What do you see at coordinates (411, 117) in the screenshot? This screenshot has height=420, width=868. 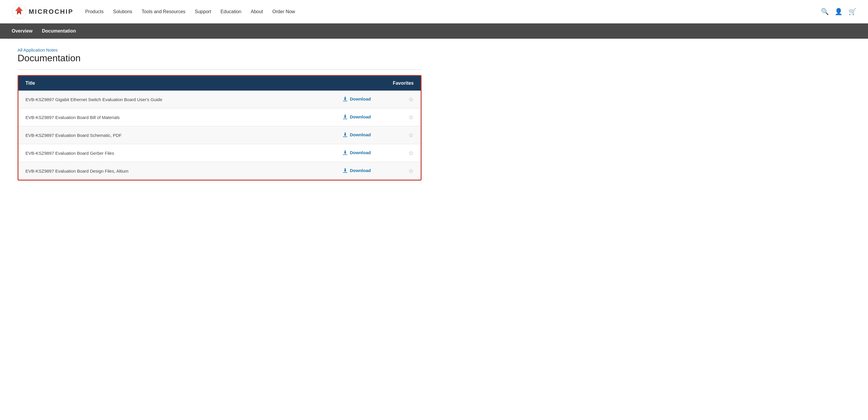 I see `favorite-star-1: ☆` at bounding box center [411, 117].